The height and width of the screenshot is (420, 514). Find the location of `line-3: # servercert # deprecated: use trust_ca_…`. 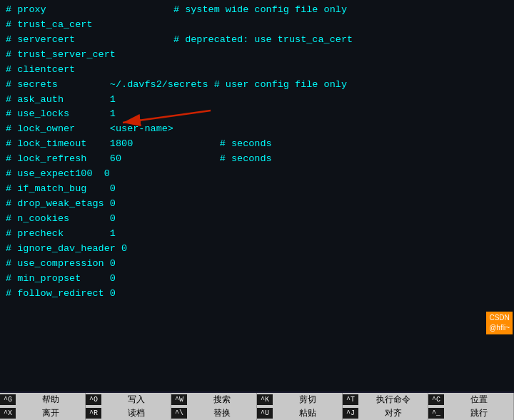

line-3: # servercert # deprecated: use trust_ca_… is located at coordinates (257, 40).